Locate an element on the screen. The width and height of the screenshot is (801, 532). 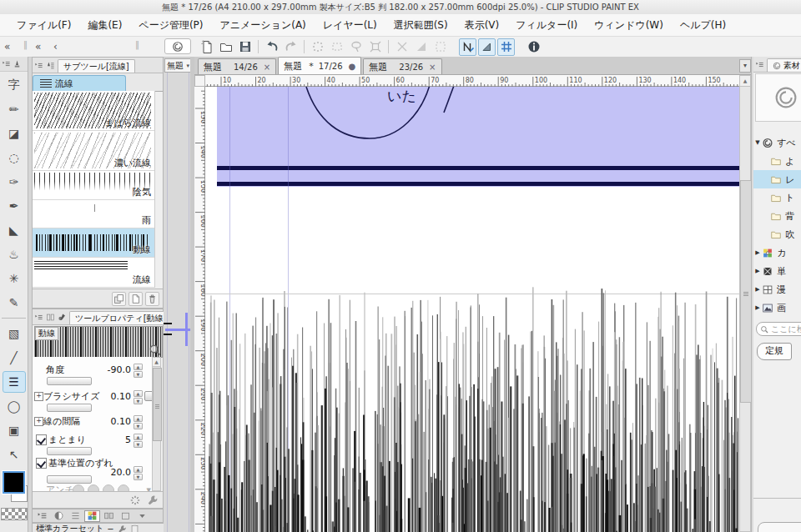
material-tree-item-漫: ▶漫 is located at coordinates (778, 289).